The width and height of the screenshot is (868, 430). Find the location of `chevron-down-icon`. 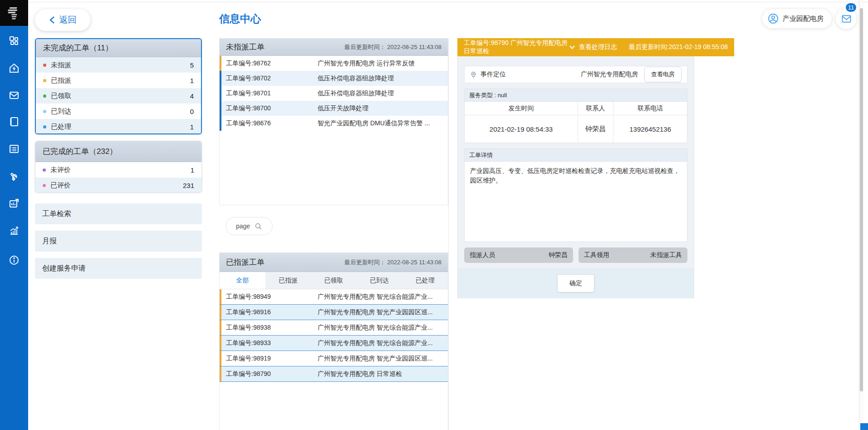

chevron-down-icon is located at coordinates (572, 47).